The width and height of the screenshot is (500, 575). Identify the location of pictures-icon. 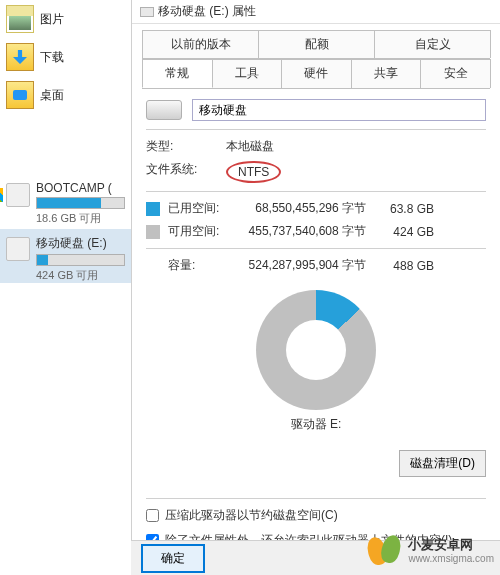
(20, 19).